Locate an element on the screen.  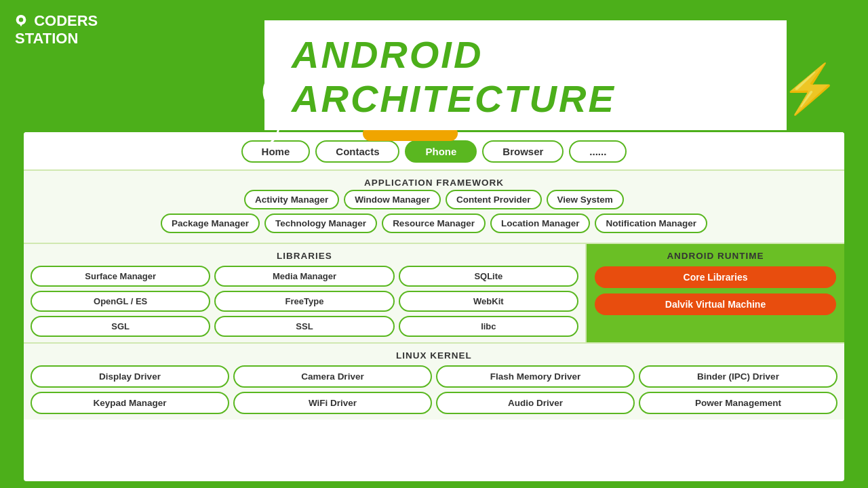
kernel-layer: LINUX KERNEL Display Driver Camera Drive… is located at coordinates (434, 381).